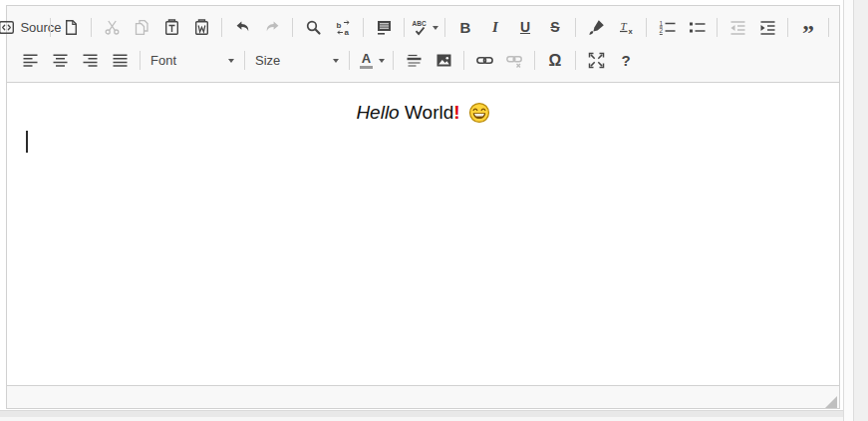  Describe the element at coordinates (71, 28) in the screenshot. I see `new-page-button` at that location.